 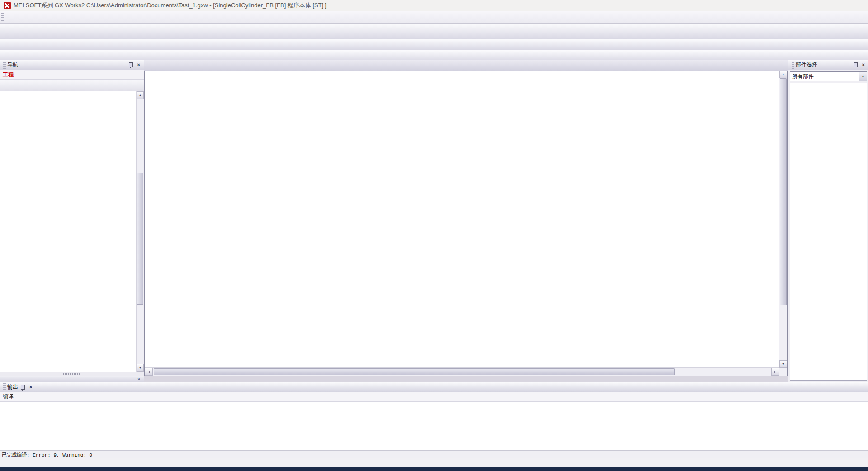 What do you see at coordinates (462, 372) in the screenshot?
I see `editor-hscrollbar: ◄ ►` at bounding box center [462, 372].